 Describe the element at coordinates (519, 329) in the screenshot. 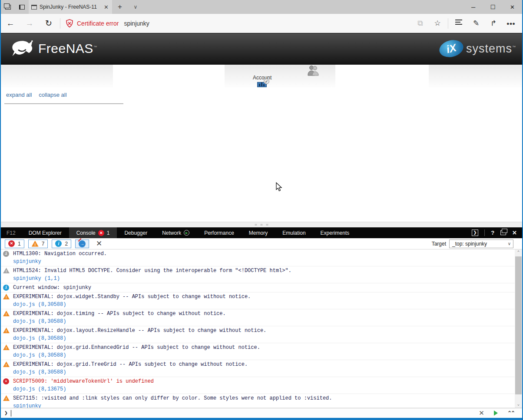

I see `console-scrollbar: ⌃ ⌄` at that location.